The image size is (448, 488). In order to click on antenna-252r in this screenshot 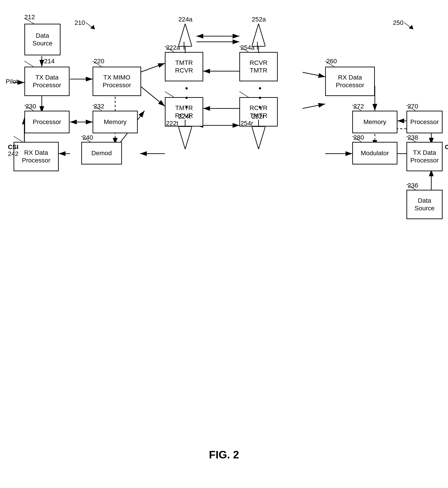, I will do `click(258, 134)`.